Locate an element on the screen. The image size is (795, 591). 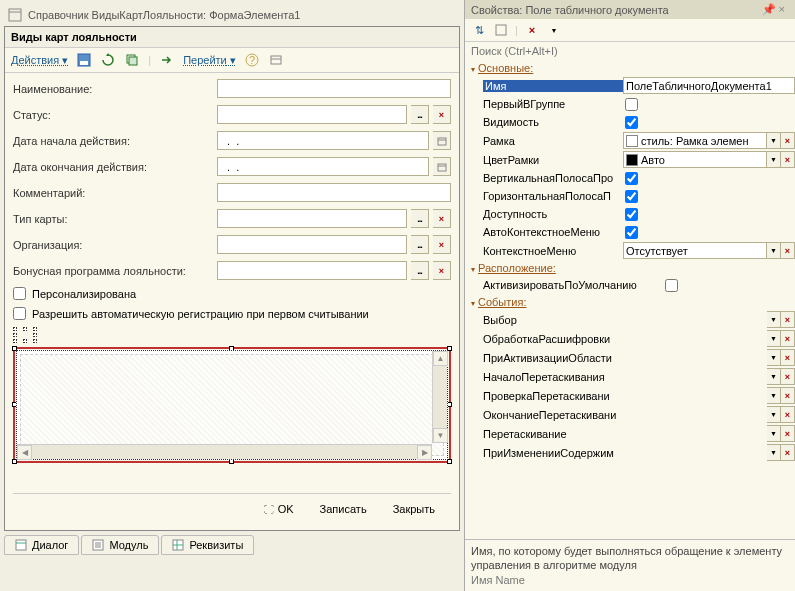
event-drag-start-x: × is located at coordinates (788, 376).